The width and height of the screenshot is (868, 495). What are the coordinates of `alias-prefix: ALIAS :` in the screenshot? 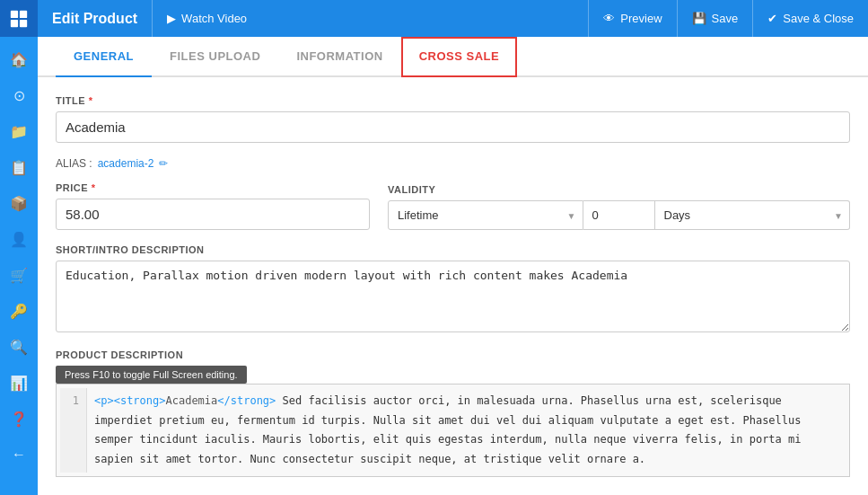 It's located at (74, 164).